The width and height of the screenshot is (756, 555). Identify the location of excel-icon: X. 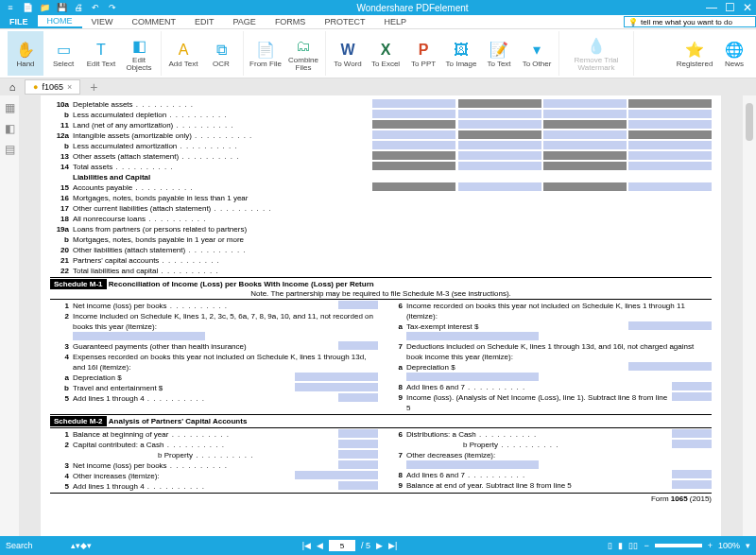
(386, 50).